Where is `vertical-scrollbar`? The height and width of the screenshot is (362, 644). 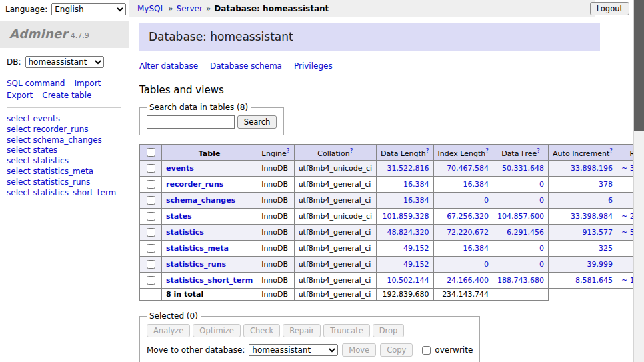 vertical-scrollbar is located at coordinates (639, 181).